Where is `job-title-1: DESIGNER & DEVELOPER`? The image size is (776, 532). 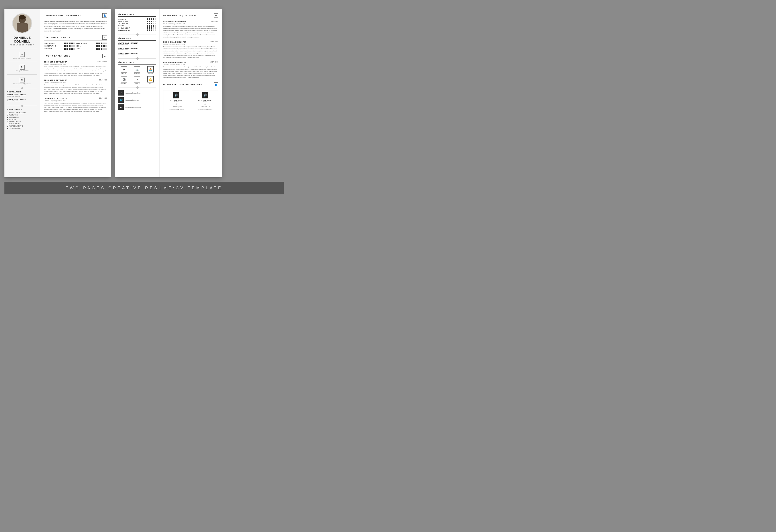
job-title-1: DESIGNER & DEVELOPER is located at coordinates (55, 62).